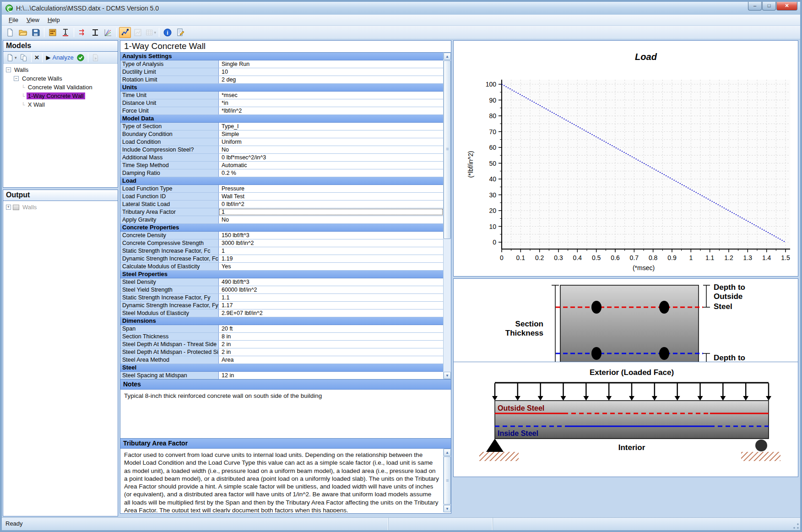  What do you see at coordinates (331, 126) in the screenshot?
I see `grid-row-value: Type_I` at bounding box center [331, 126].